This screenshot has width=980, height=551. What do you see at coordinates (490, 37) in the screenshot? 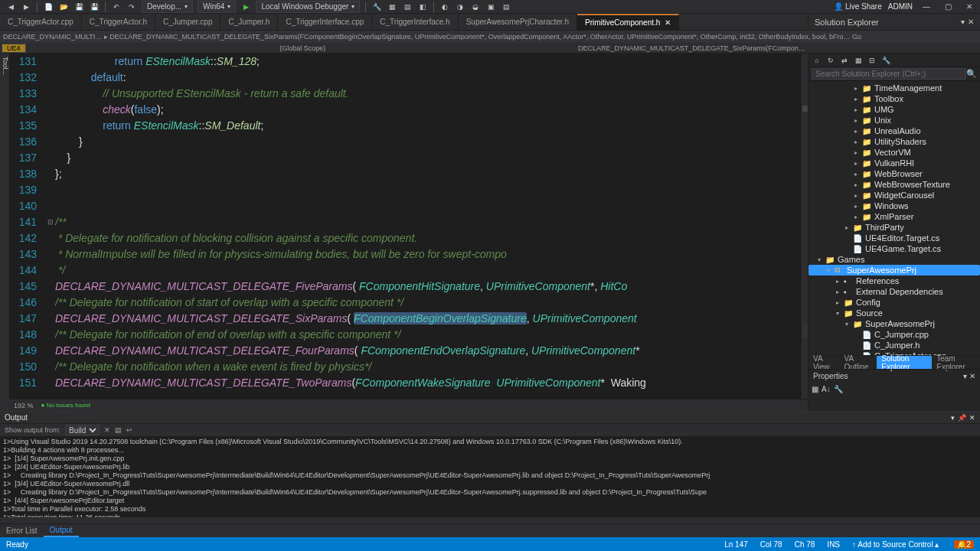
I see `breadcrumb: DECLARE_DYNAMIC_MULTI… ▸ DECLARE_DYNAMIC…` at bounding box center [490, 37].